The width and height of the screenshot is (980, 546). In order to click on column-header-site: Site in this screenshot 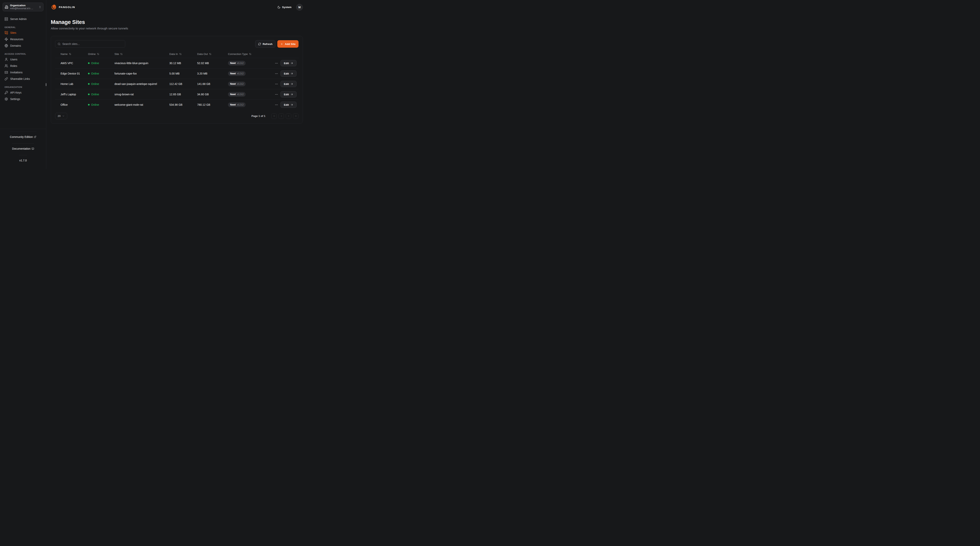, I will do `click(142, 54)`.